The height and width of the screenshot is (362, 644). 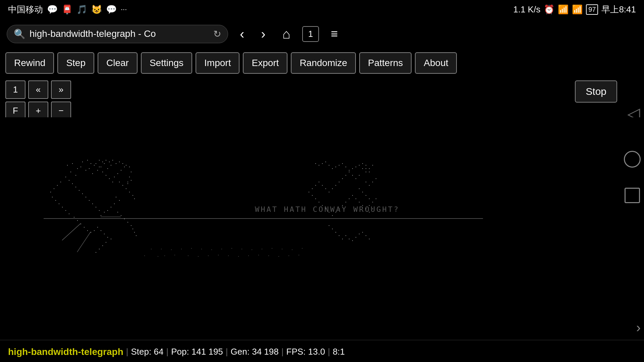 What do you see at coordinates (117, 34) in the screenshot?
I see `address-bar: 🔍 ↻` at bounding box center [117, 34].